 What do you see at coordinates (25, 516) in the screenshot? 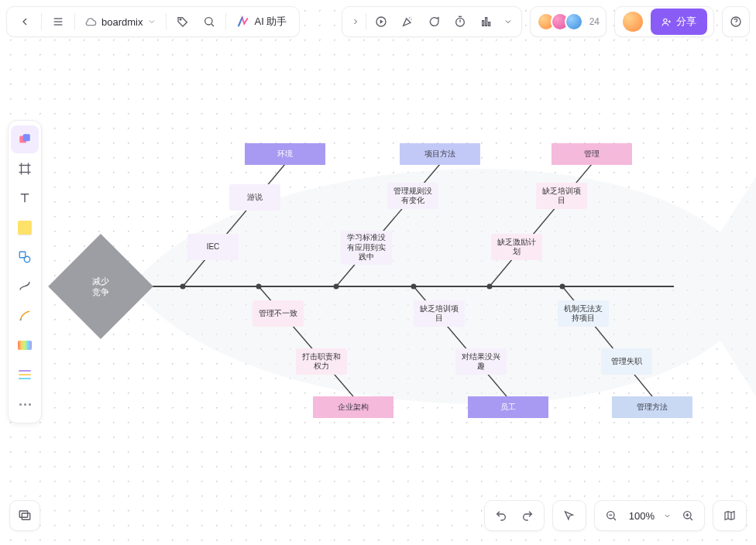
I see `slides-panel-toggle` at bounding box center [25, 516].